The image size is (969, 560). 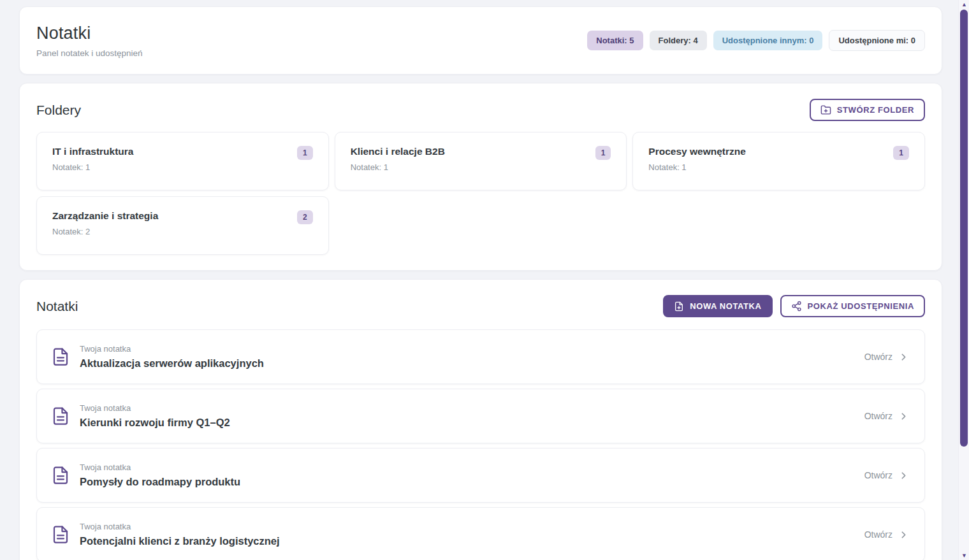 I want to click on note-row: Twoja notatkaKierunki rozwoju firmy Q1–Q…, so click(x=481, y=416).